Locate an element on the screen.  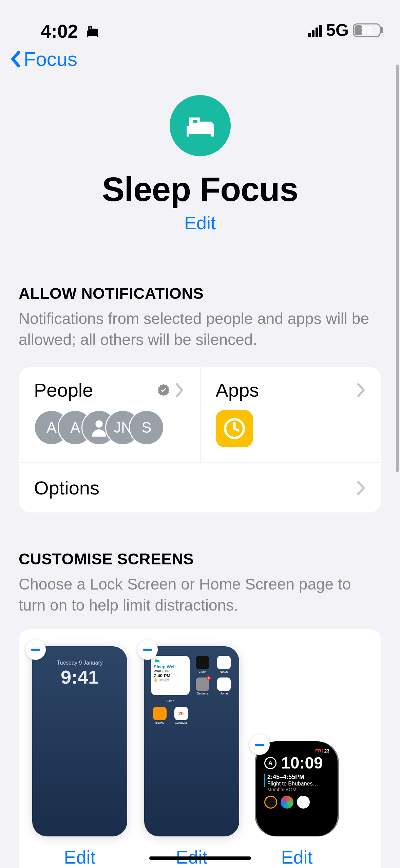
home-screen-preview: Sleep Well WAKE UP 7:40 PM 🔔 Tonight Clo… is located at coordinates (192, 757).